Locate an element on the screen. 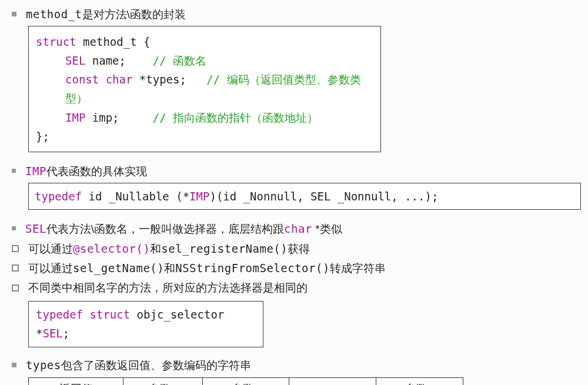 The height and width of the screenshot is (385, 588). code-block-imp: typedef id _Nullable (*IMP)(id _Nonnull,… is located at coordinates (305, 196).